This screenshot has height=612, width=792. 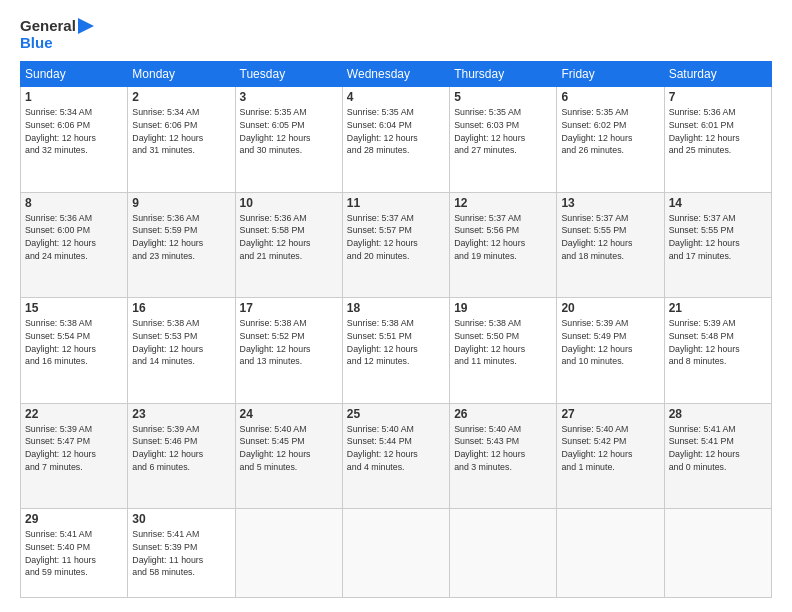 What do you see at coordinates (610, 97) in the screenshot?
I see `day-number: 6` at bounding box center [610, 97].